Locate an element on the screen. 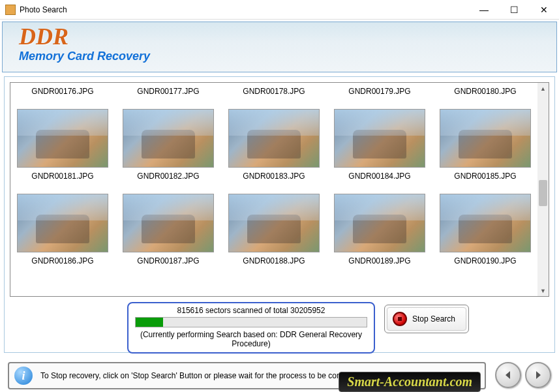 This screenshot has width=559, height=392. thumb-item: GNDR00183.JPG is located at coordinates (274, 143).